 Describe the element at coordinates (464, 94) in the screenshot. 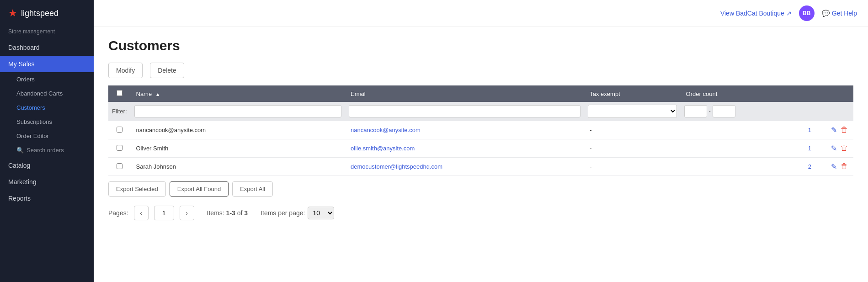

I see `email-column-header: Email` at that location.